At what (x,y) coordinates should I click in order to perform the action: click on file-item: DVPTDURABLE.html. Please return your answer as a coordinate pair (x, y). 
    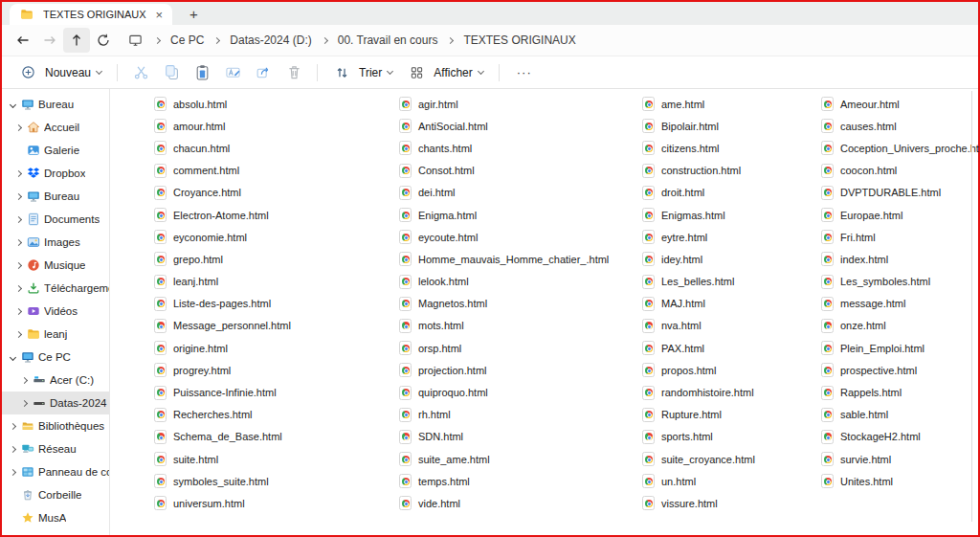
    Looking at the image, I should click on (901, 193).